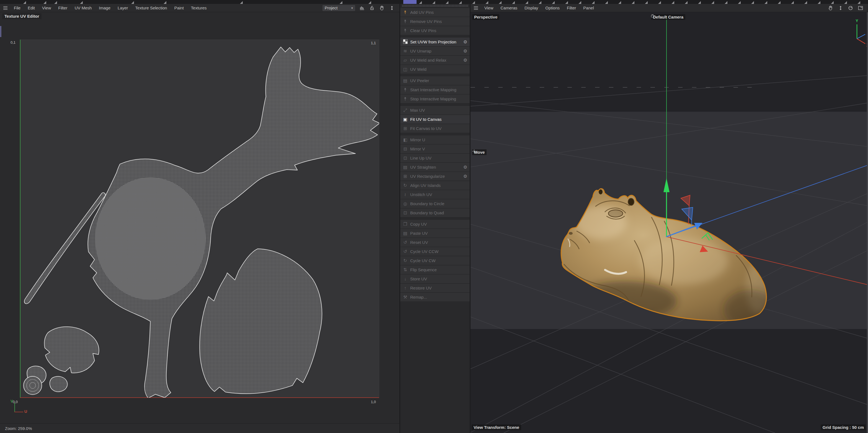 This screenshot has width=868, height=433. I want to click on uv-command-flip-sequence: ⇅Flip Sequence, so click(435, 270).